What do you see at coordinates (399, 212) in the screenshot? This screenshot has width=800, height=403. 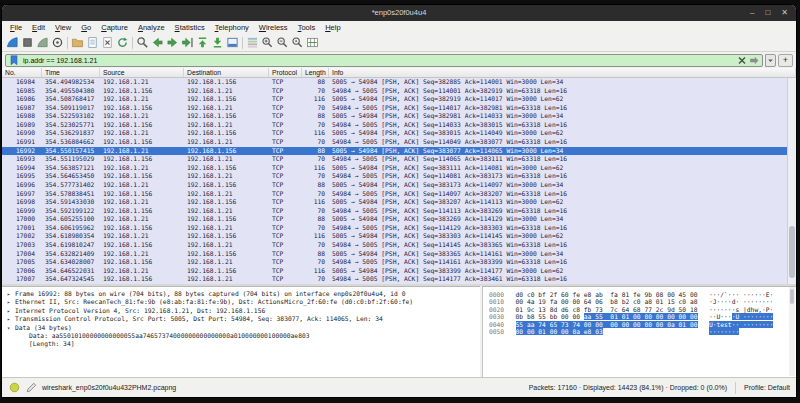 I see `packet-row-16999: 16999354.592199122192.168.1.156192.168.1…` at bounding box center [399, 212].